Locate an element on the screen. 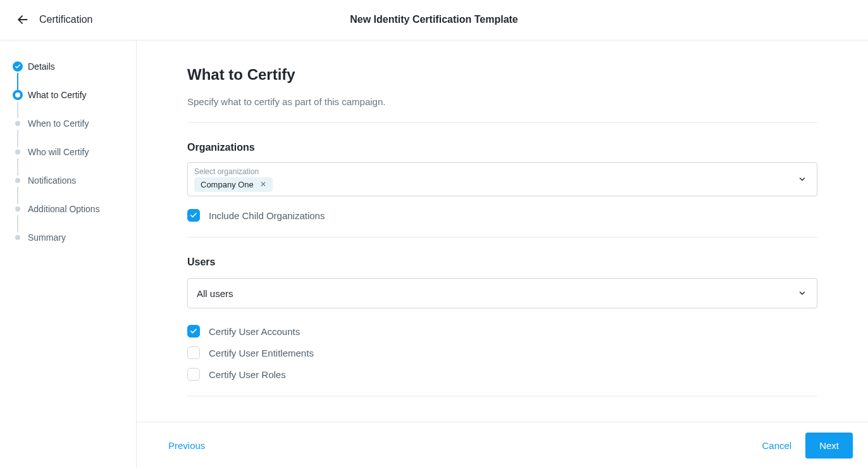 The height and width of the screenshot is (468, 868). step-label: When to Certify is located at coordinates (58, 123).